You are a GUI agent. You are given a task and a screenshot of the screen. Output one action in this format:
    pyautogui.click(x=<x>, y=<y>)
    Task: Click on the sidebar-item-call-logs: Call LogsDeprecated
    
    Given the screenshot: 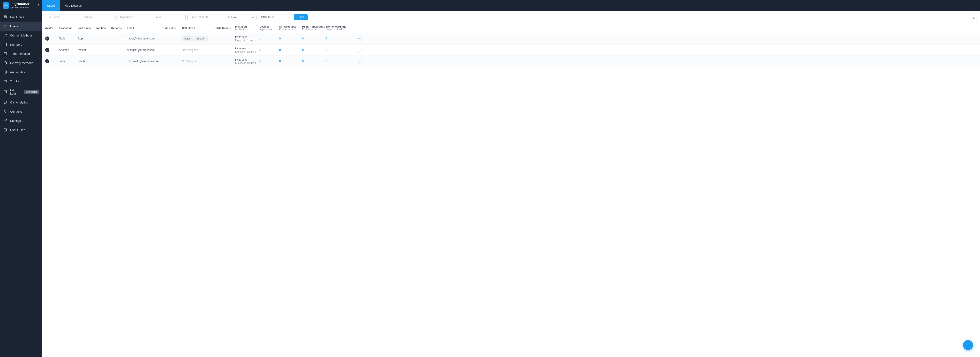 What is the action you would take?
    pyautogui.click(x=21, y=92)
    